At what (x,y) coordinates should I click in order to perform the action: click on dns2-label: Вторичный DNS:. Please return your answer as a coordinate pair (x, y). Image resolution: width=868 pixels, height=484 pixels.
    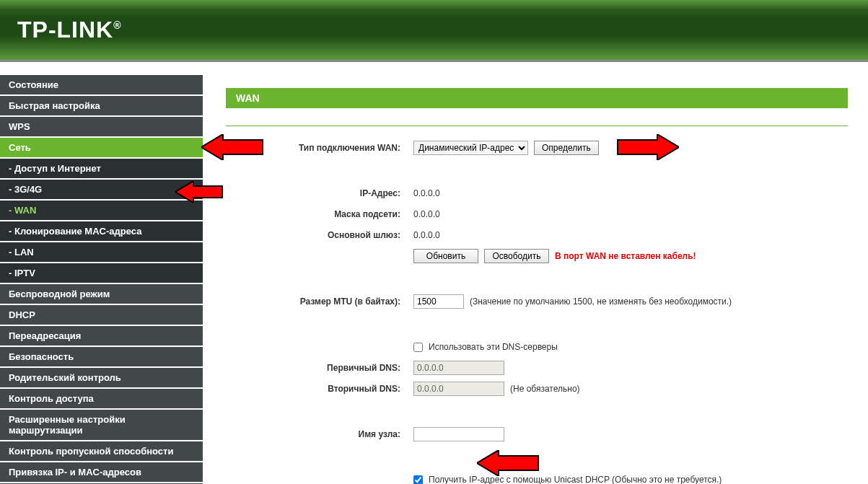
    Looking at the image, I should click on (320, 389).